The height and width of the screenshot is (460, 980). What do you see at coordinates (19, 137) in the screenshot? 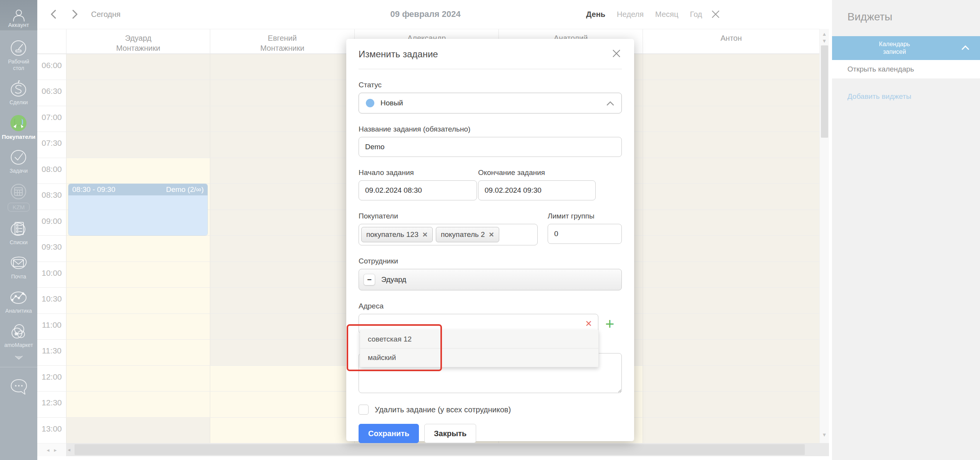
I see `sidebar-item-label: Покупатели` at bounding box center [19, 137].